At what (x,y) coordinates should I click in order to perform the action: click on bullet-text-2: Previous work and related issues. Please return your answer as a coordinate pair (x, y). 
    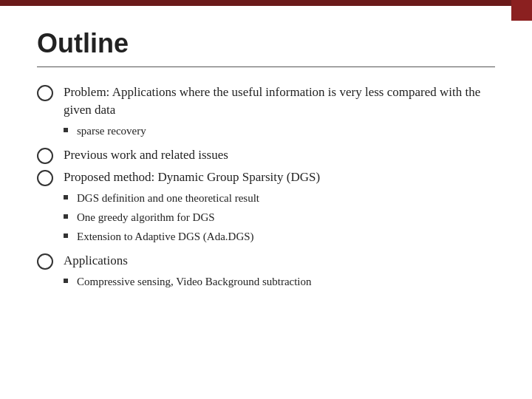
    Looking at the image, I should click on (279, 155).